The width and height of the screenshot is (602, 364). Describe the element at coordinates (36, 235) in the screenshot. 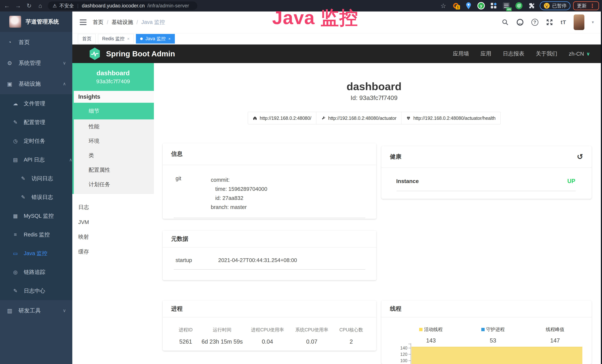

I see `sidebar-item-redis-monitor: ≡ Redis 监控` at that location.